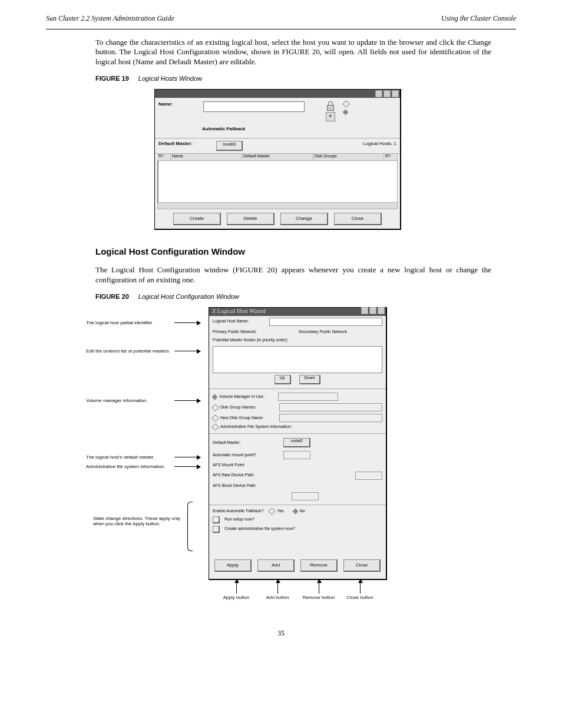 Image resolution: width=562 pixels, height=728 pixels. What do you see at coordinates (234, 332) in the screenshot?
I see `primary-network-label: Primary Public Network:` at bounding box center [234, 332].